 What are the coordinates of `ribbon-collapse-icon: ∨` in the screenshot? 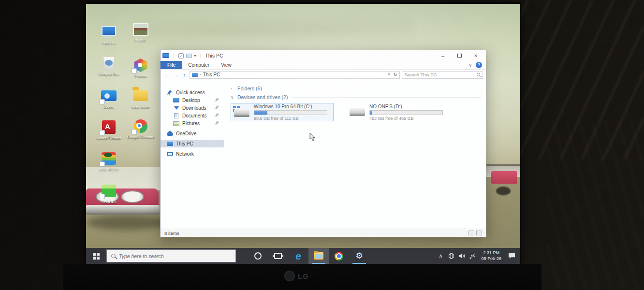 It's located at (470, 65).